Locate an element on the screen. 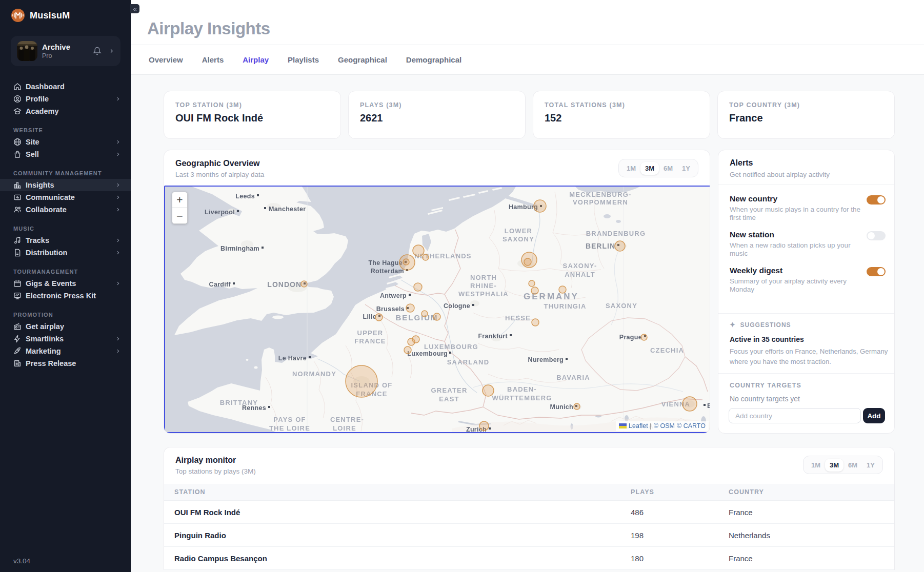 The image size is (924, 572). svg-text: RHINE- is located at coordinates (484, 286).